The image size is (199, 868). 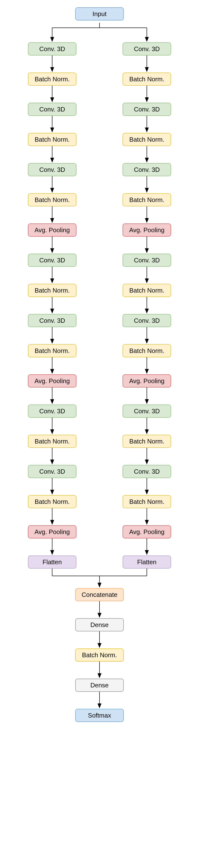 I want to click on left-pool-16: Avg. Pooling, so click(x=52, y=532).